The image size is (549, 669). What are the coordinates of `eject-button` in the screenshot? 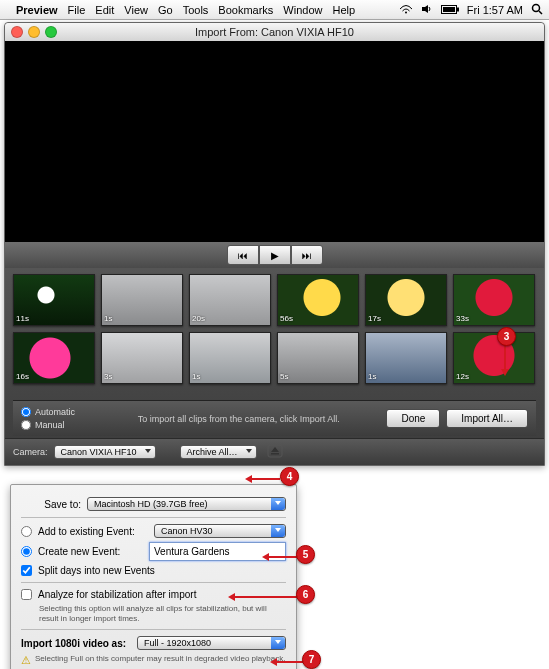 It's located at (275, 452).